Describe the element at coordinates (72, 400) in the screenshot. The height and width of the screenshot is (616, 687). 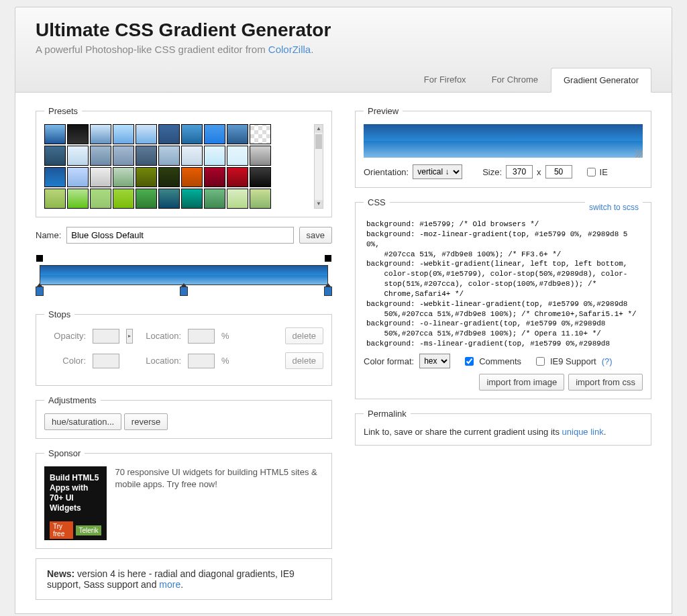
I see `adjustments-legend: Adjustments` at that location.